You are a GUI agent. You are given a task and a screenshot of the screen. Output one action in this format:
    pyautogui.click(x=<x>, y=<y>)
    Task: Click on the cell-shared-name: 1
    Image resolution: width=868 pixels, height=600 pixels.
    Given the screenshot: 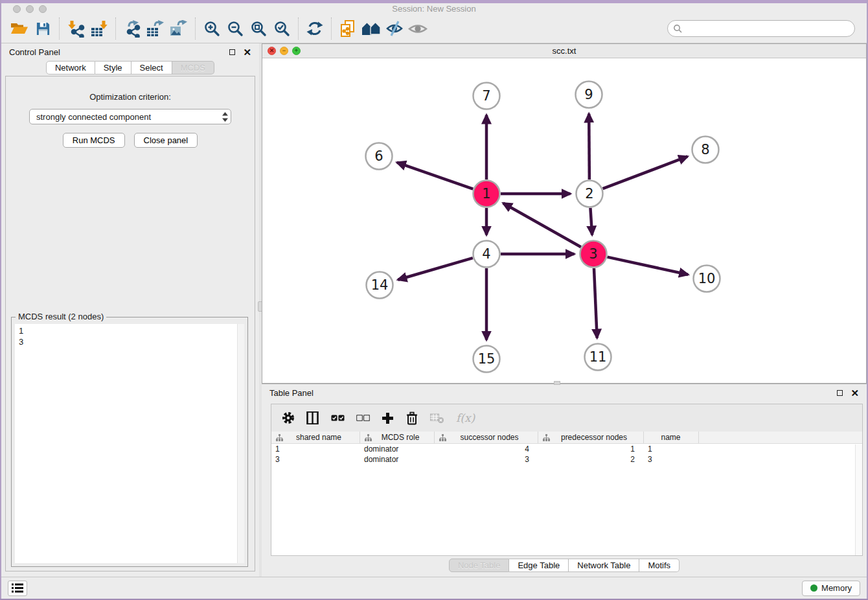 What is the action you would take?
    pyautogui.click(x=316, y=449)
    